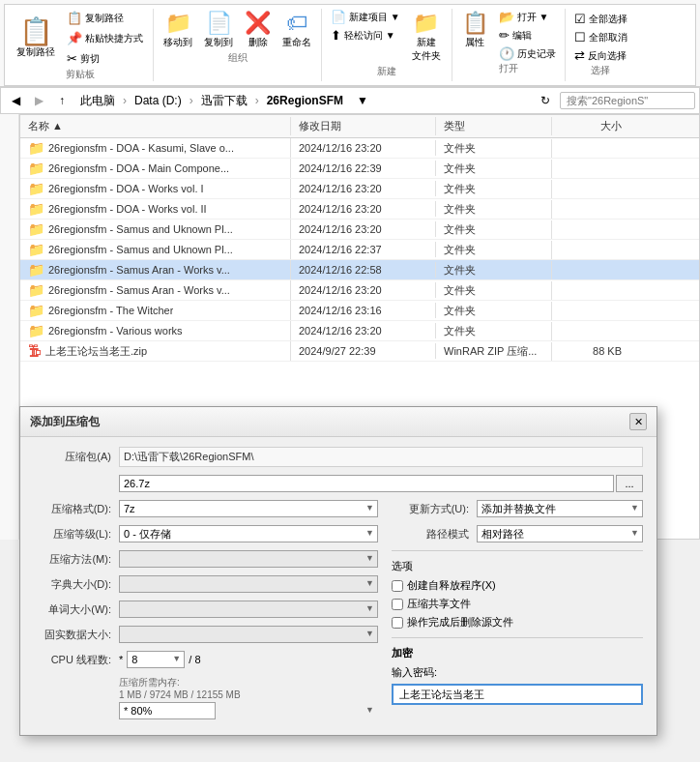  I want to click on file-row: 📁 26regionsfm - DOA - Main Compone... 20…, so click(360, 168).